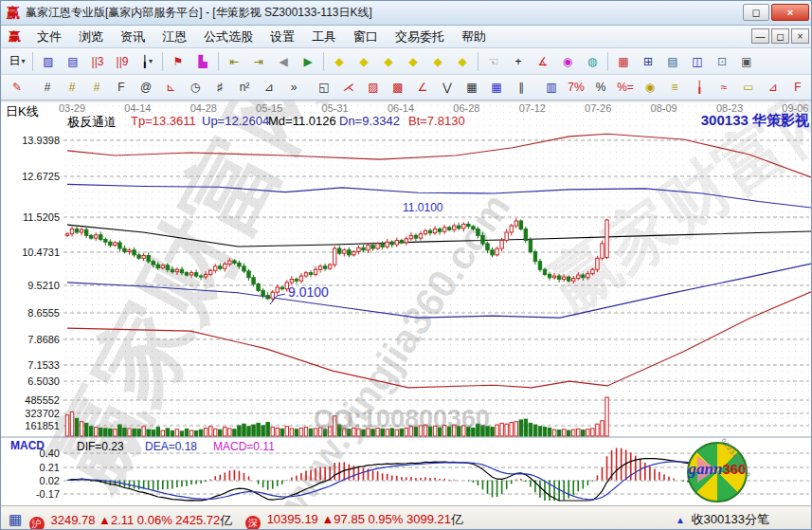 Image resolution: width=812 pixels, height=530 pixels. What do you see at coordinates (568, 61) in the screenshot?
I see `magenta-tool-icon: ◉` at bounding box center [568, 61].